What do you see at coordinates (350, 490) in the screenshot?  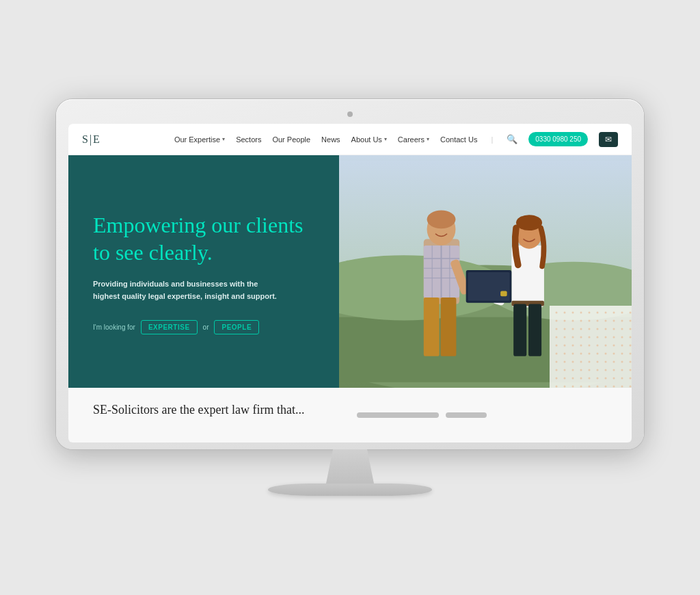 I see `monitor-stand-base` at bounding box center [350, 490].